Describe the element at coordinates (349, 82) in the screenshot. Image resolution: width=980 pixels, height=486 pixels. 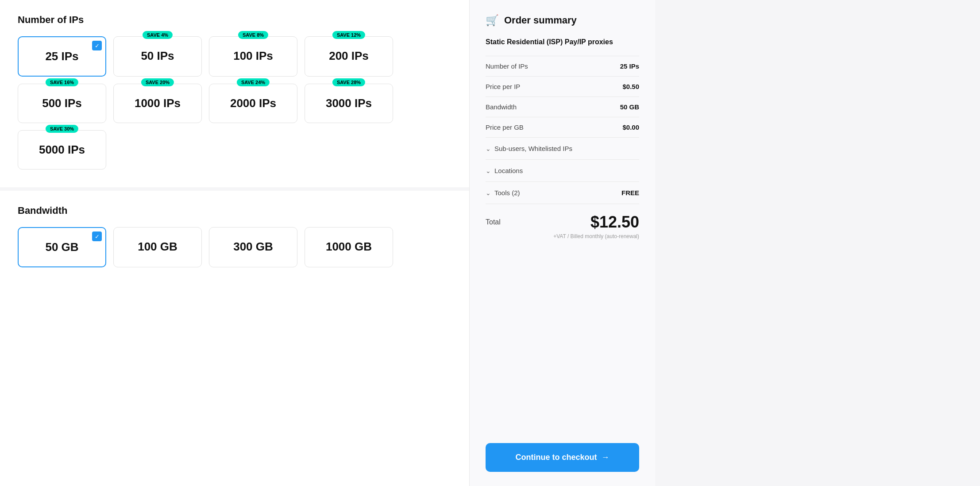
I see `save-badge: SAVE 28%` at that location.